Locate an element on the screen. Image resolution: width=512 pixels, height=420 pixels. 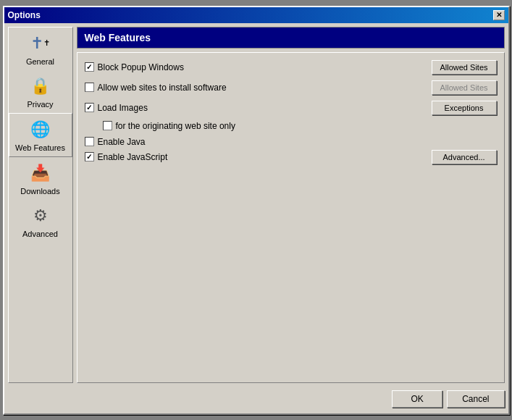
label-load-images: Load Images is located at coordinates (123, 108).